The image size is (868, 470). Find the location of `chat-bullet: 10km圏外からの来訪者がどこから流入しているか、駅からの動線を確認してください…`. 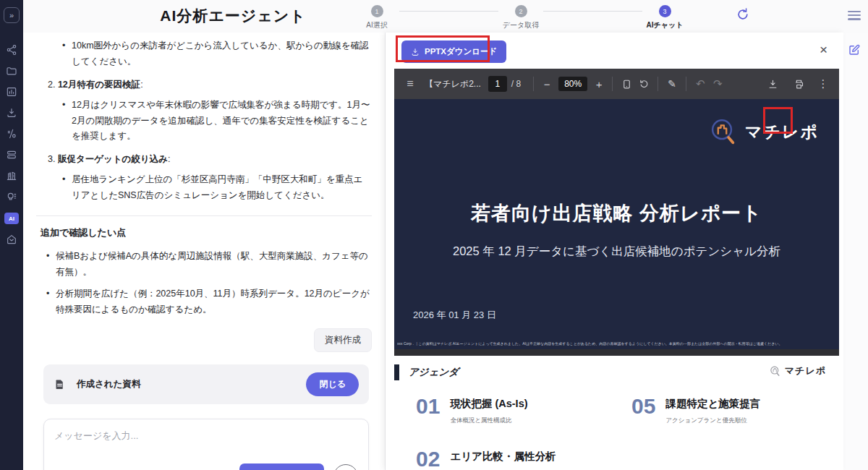

chat-bullet: 10km圏外からの来訪者がどこから流入しているか、駅からの動線を確認してください… is located at coordinates (217, 54).